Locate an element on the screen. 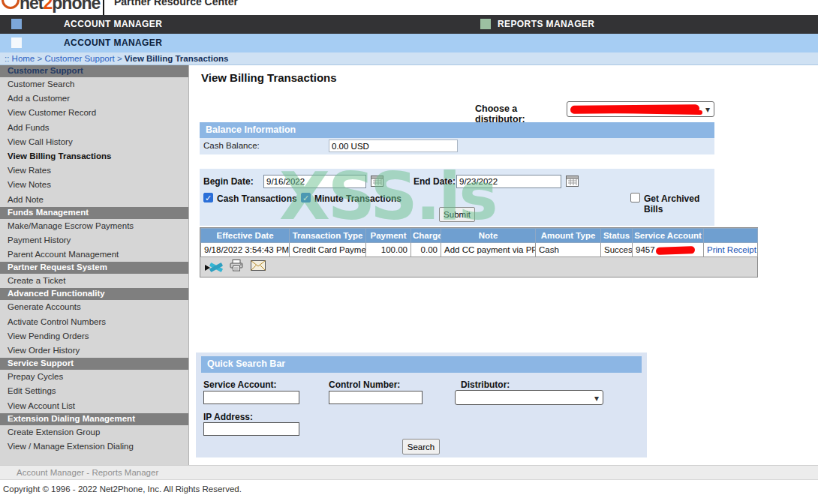 The height and width of the screenshot is (504, 818). section-title: ACCOUNT MANAGER is located at coordinates (113, 43).